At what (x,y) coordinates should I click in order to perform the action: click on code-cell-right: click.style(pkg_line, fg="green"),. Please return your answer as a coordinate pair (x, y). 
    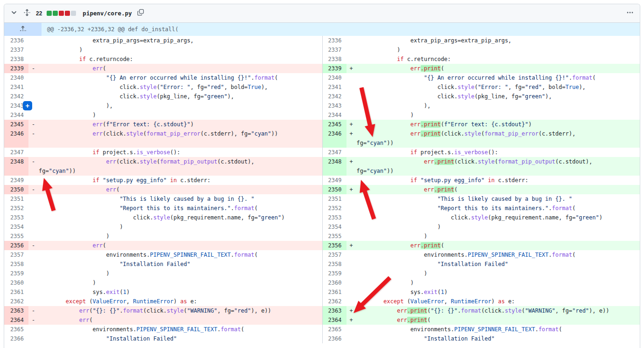
    Looking at the image, I should click on (493, 96).